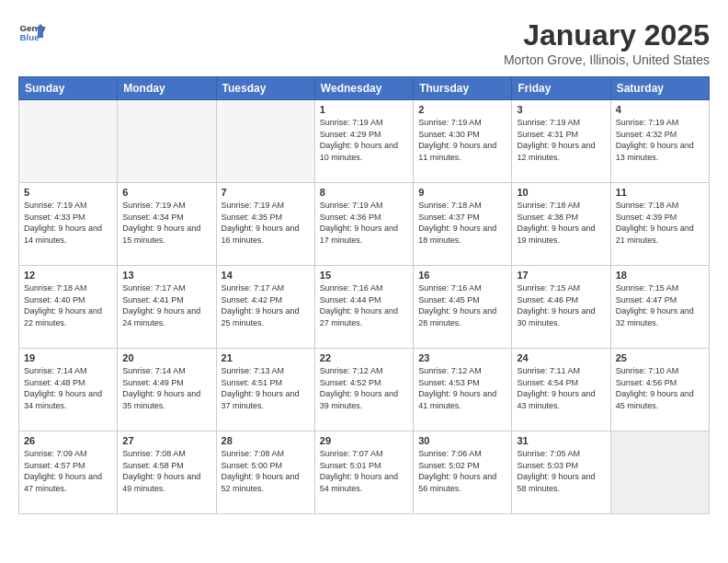  I want to click on cell-content: Sunrise: 7:19 AMSunset: 4:33 PMDaylight:…, so click(68, 223).